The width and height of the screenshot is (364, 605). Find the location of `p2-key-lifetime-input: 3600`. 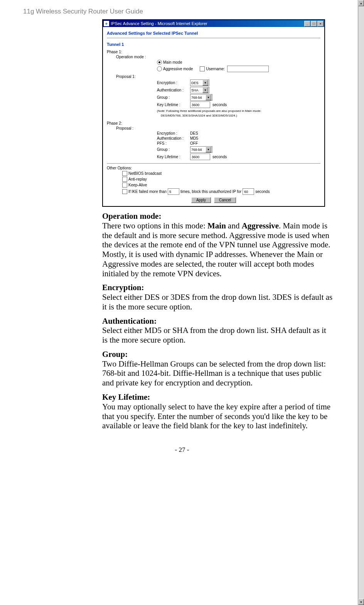

p2-key-lifetime-input: 3600 is located at coordinates (200, 157).